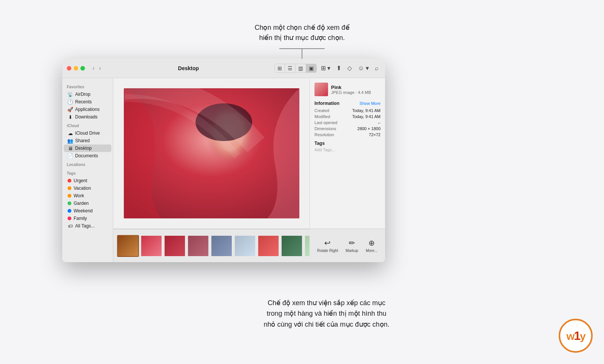 This screenshot has width=604, height=364. What do you see at coordinates (70, 148) in the screenshot?
I see `desktop-icon: 🖥` at bounding box center [70, 148].